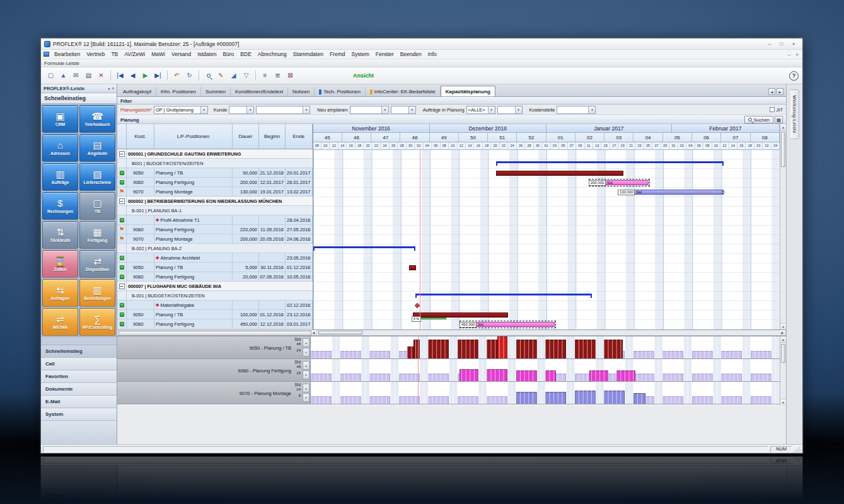 The image size is (844, 504). I want to click on menu-item-tb: TB, so click(115, 54).